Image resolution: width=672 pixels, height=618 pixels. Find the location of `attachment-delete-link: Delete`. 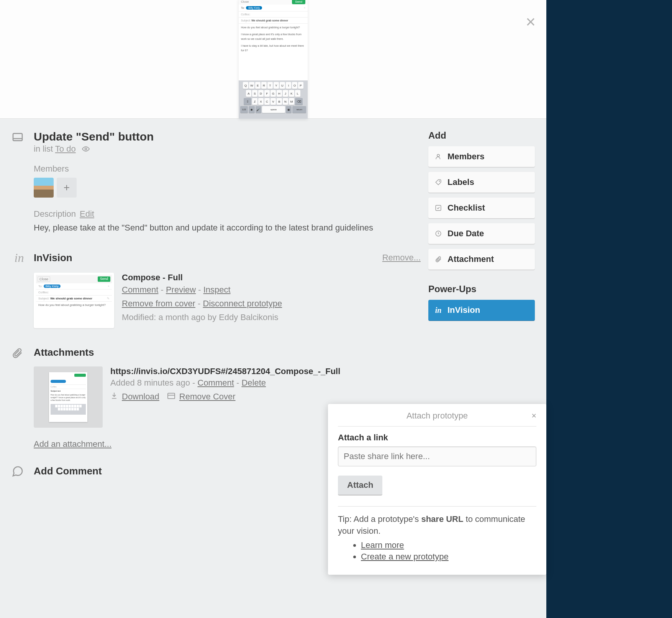

attachment-delete-link: Delete is located at coordinates (254, 383).